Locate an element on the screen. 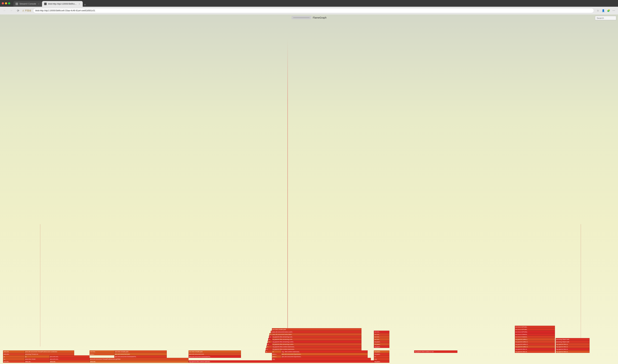 This screenshot has width=618, height=364. tab-label-blob: blob:http://dp2:10000/3b6fcc... is located at coordinates (62, 4).